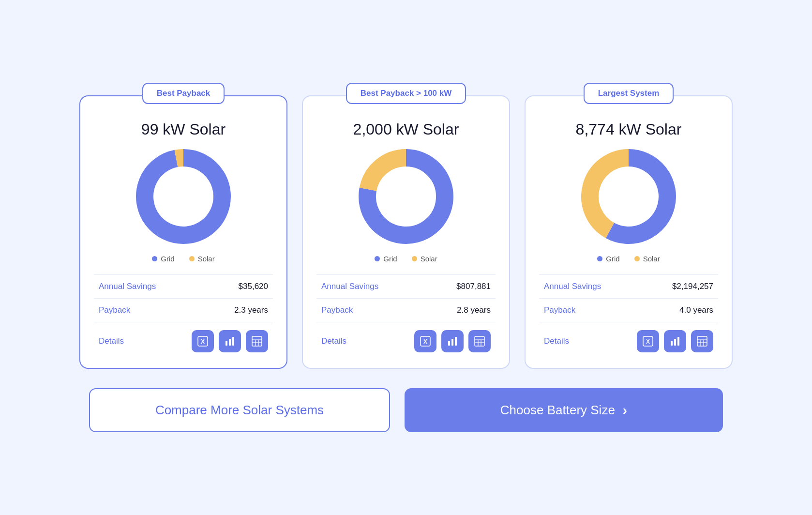  What do you see at coordinates (406, 287) in the screenshot?
I see `annual-savings-row-1: Annual Savings $807,881` at bounding box center [406, 287].